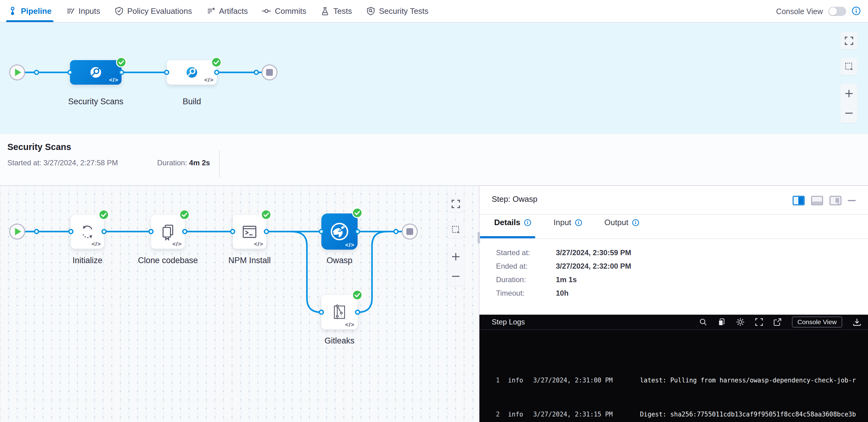  What do you see at coordinates (817, 201) in the screenshot?
I see `layout-split-bottom-icon` at bounding box center [817, 201].